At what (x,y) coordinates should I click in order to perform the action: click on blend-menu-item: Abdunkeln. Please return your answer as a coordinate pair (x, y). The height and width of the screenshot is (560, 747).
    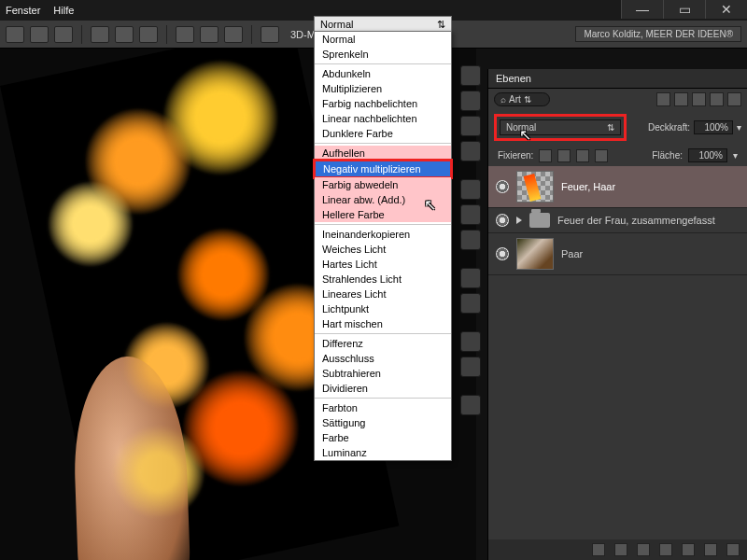
    Looking at the image, I should click on (383, 74).